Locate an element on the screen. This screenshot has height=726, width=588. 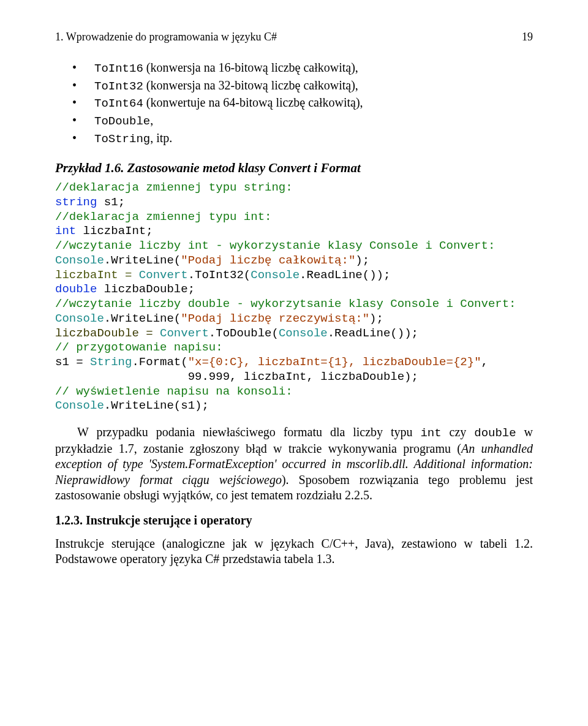
body-paragraph: Instrukcje sterujące (analogiczne jak w … is located at coordinates (294, 551).